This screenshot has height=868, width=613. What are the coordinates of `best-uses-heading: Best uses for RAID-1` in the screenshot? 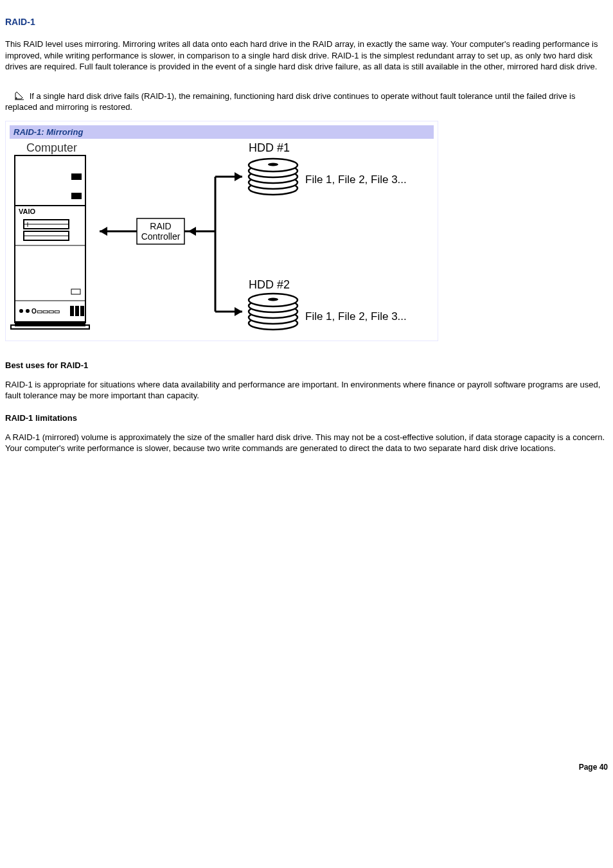 It's located at (306, 365).